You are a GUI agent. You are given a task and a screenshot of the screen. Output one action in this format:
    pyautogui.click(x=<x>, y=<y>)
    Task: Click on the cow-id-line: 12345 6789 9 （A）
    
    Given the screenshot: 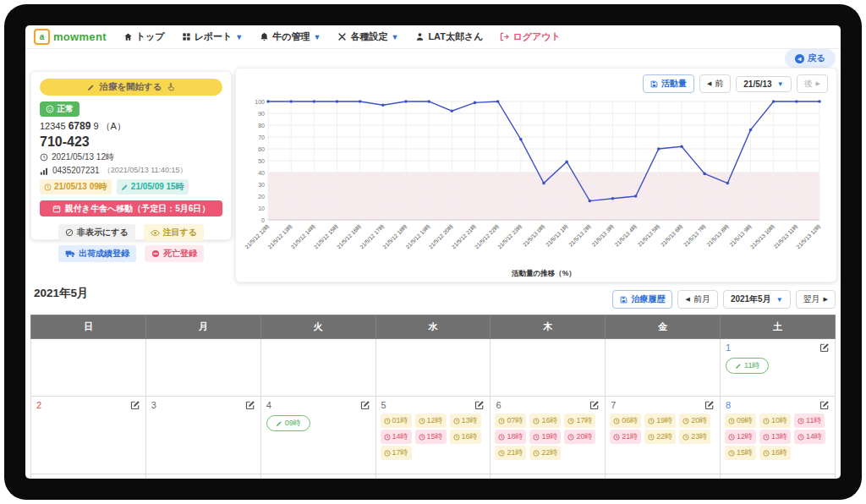 What is the action you would take?
    pyautogui.click(x=131, y=127)
    